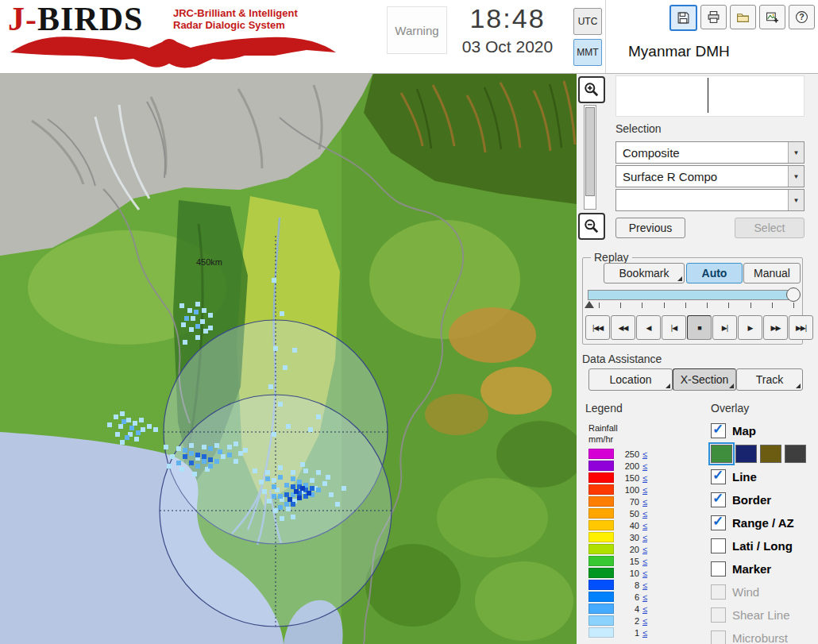 The image size is (818, 644). Describe the element at coordinates (702, 152) in the screenshot. I see `category-dropdown-value: Composite` at that location.